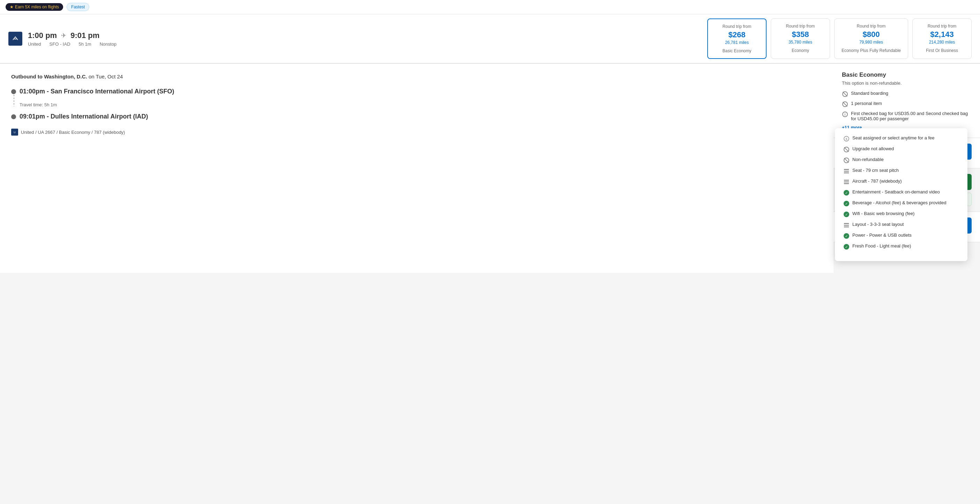 Image resolution: width=980 pixels, height=504 pixels. I want to click on price-card-1-miles: 35,780 miles, so click(800, 42).